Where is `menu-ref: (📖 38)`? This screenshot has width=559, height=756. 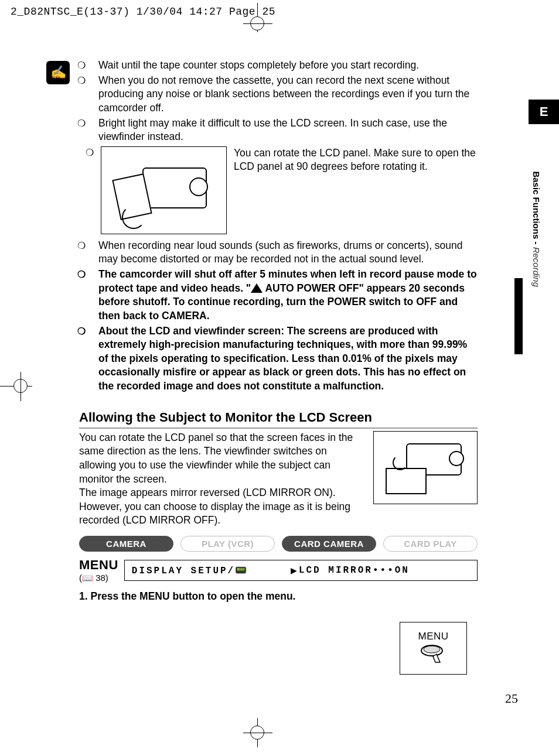 menu-ref: (📖 38) is located at coordinates (98, 578).